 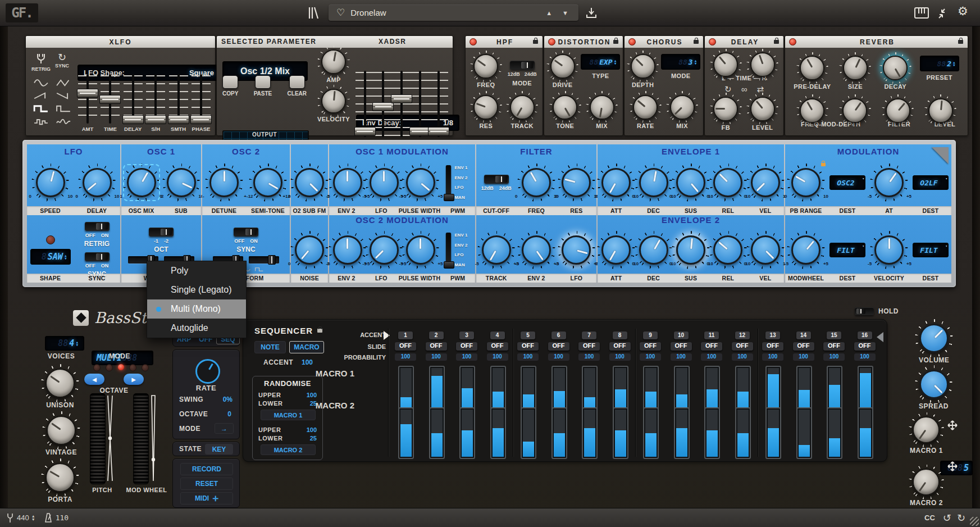 I want to click on dest-display: O2LF▾, so click(x=931, y=183).